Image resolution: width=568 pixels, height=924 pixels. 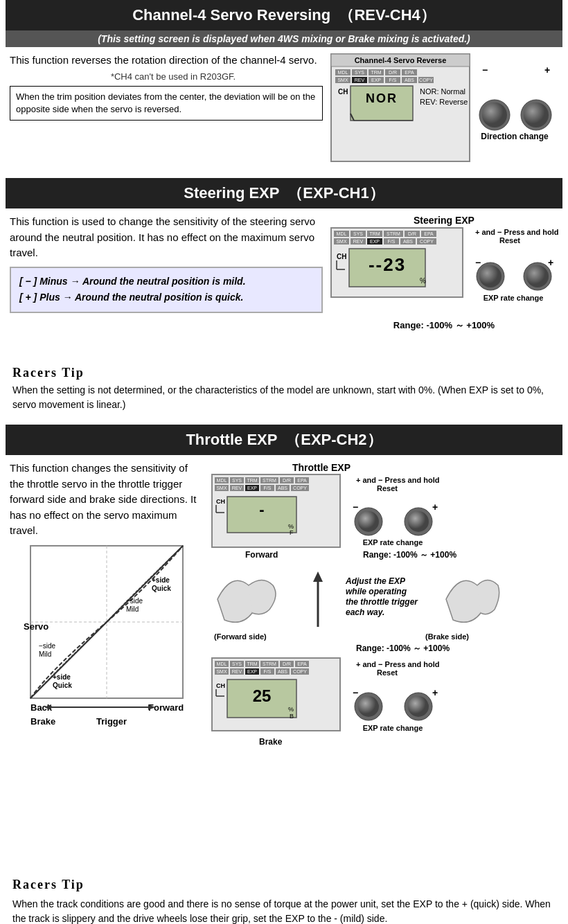 I want to click on svg-text: Channel-4 Servo Reverse, so click(x=400, y=60).